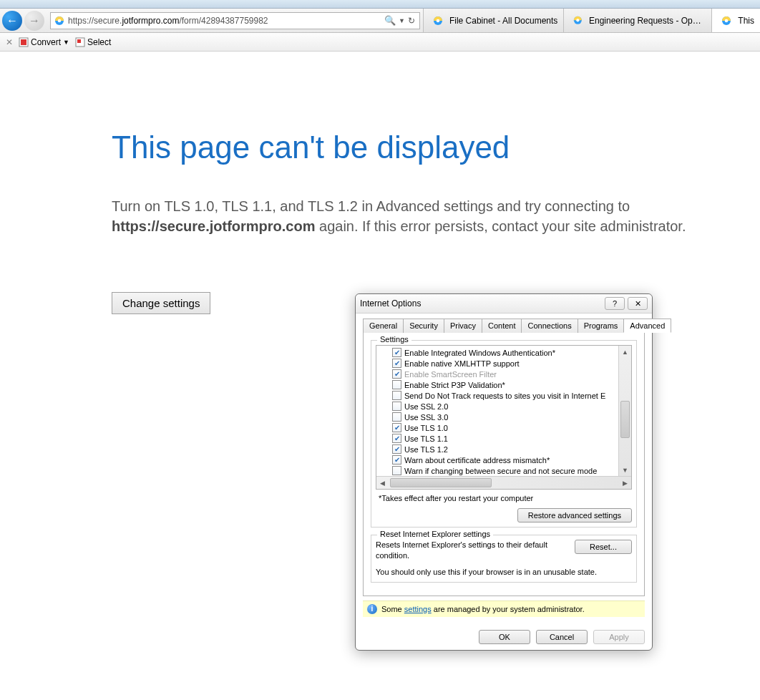 This screenshot has width=760, height=700. I want to click on chevron-down-icon: ▼, so click(66, 42).